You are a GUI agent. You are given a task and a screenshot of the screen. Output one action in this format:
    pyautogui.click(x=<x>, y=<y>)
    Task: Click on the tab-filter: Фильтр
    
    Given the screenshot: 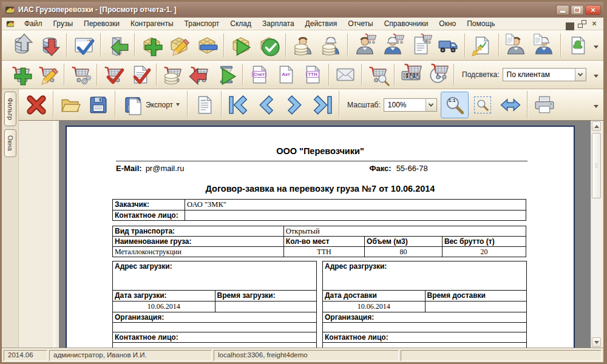 What is the action you would take?
    pyautogui.click(x=10, y=109)
    